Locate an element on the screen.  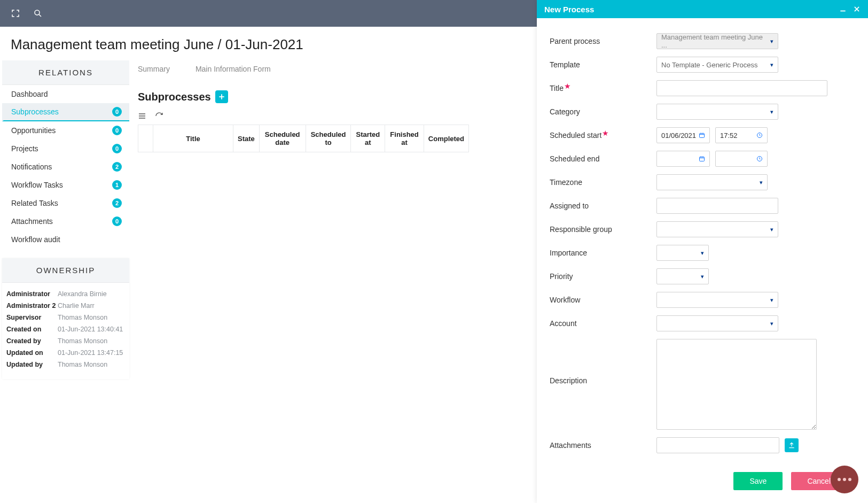
label-assigned-to: Assigned to is located at coordinates (603, 206).